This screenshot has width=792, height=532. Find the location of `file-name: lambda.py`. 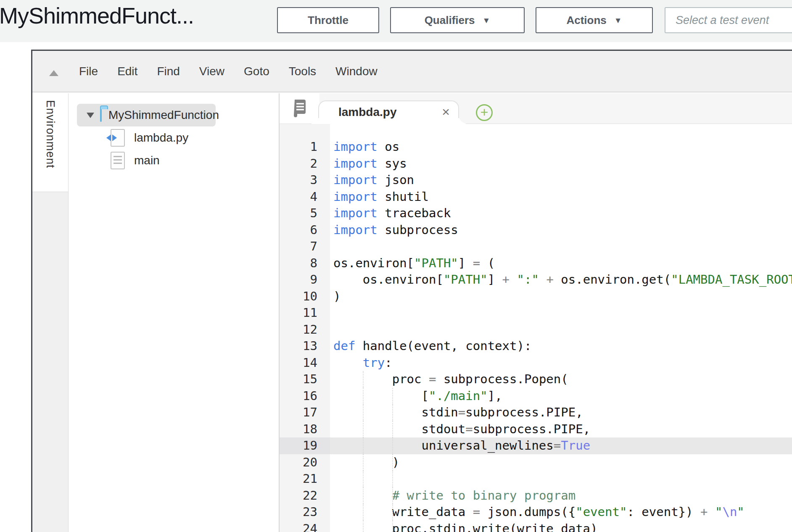

file-name: lambda.py is located at coordinates (161, 138).